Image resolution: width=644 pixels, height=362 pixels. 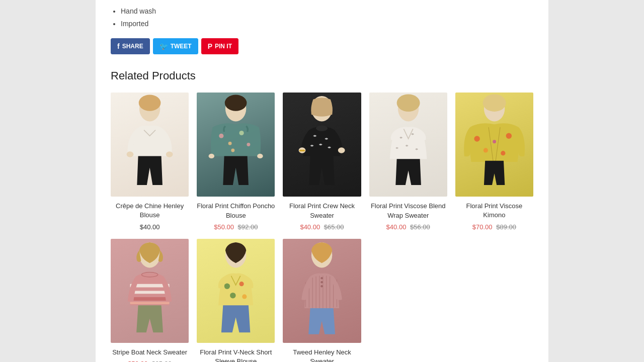 I want to click on price-original-floral-poncho: $92.00, so click(x=248, y=227).